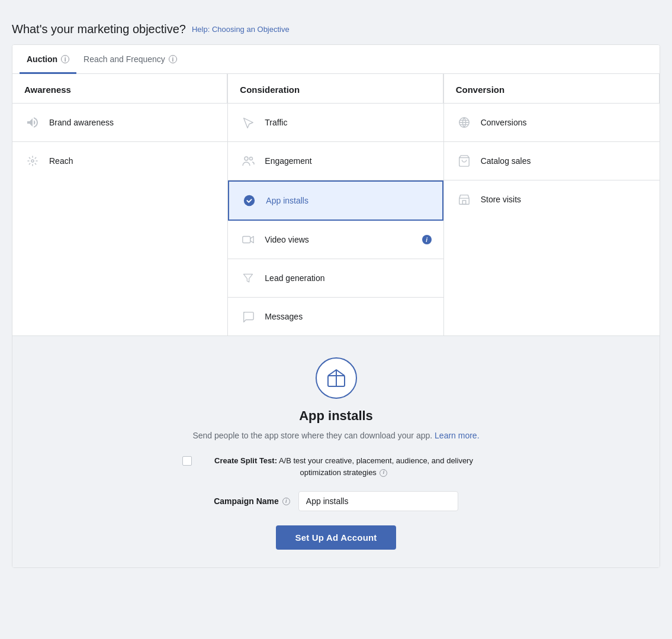  What do you see at coordinates (48, 59) in the screenshot?
I see `tab-auction: Auction i` at bounding box center [48, 59].